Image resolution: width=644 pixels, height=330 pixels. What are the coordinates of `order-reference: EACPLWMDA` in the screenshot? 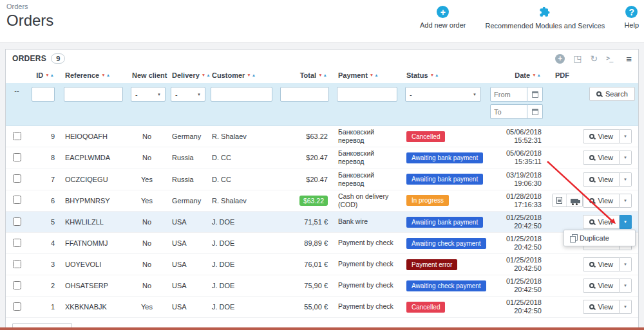 It's located at (93, 158).